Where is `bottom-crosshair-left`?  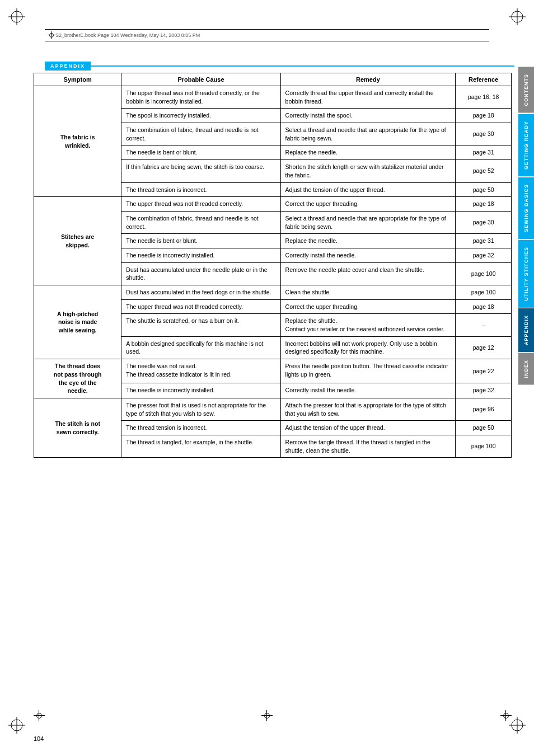 bottom-crosshair-left is located at coordinates (39, 716).